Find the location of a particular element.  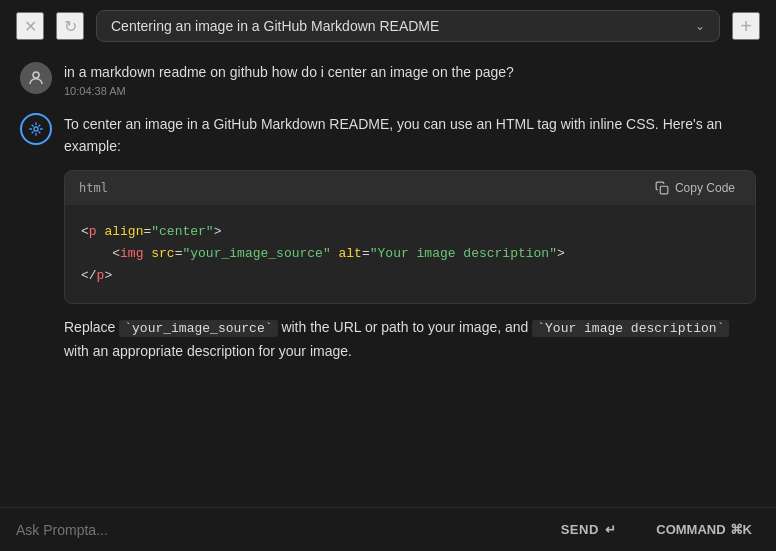

footer: SEND ↵ COMMAND ⌘K is located at coordinates (388, 529).